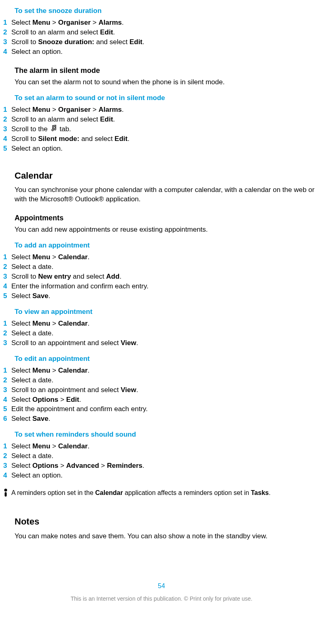  What do you see at coordinates (74, 23) in the screenshot?
I see `bold-text: Organiser` at bounding box center [74, 23].